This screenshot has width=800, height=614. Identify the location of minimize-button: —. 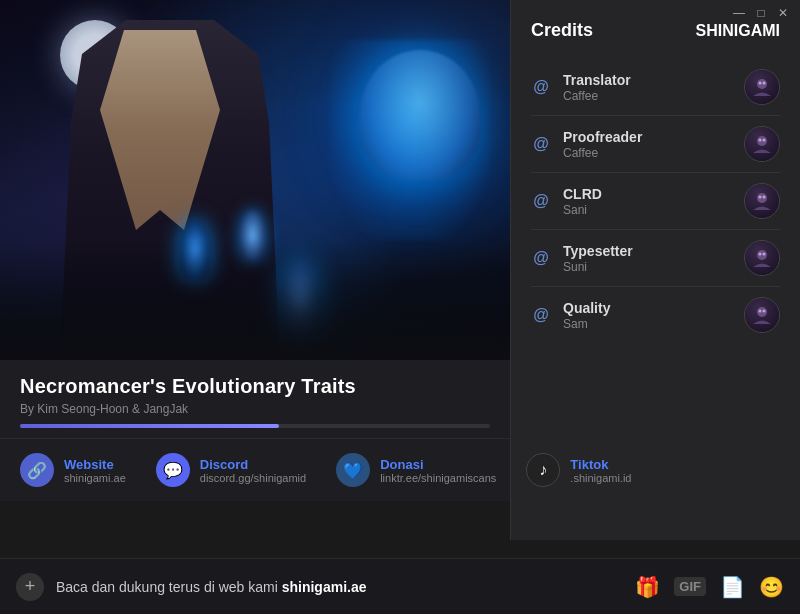
(739, 13).